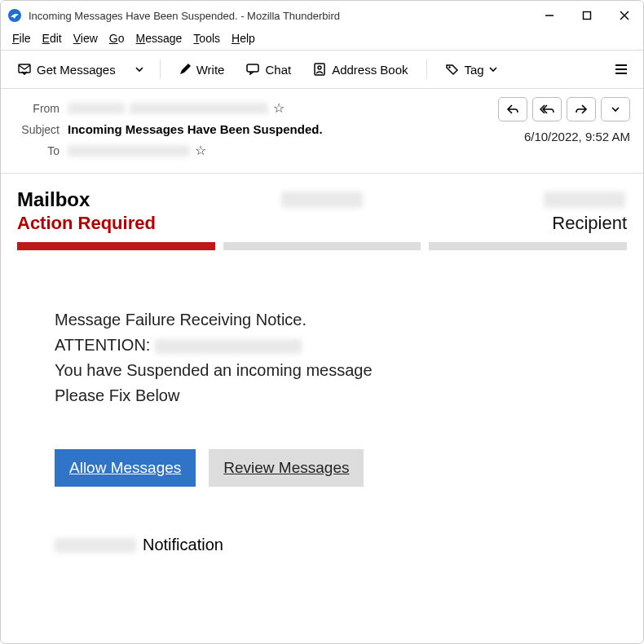 This screenshot has width=644, height=644. What do you see at coordinates (183, 545) in the screenshot?
I see `notification-label: Notification` at bounding box center [183, 545].